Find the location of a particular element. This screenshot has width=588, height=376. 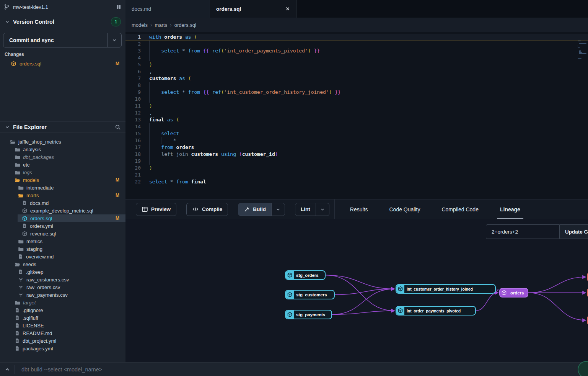

changed-file-row: orders.sql M is located at coordinates (63, 64).